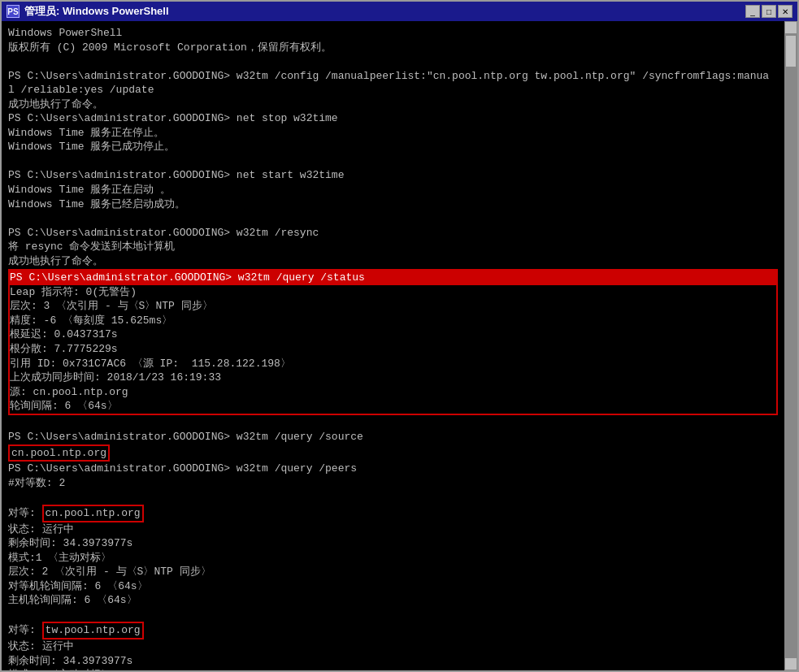 The image size is (799, 672). Describe the element at coordinates (769, 11) in the screenshot. I see `maximize-button: □` at that location.